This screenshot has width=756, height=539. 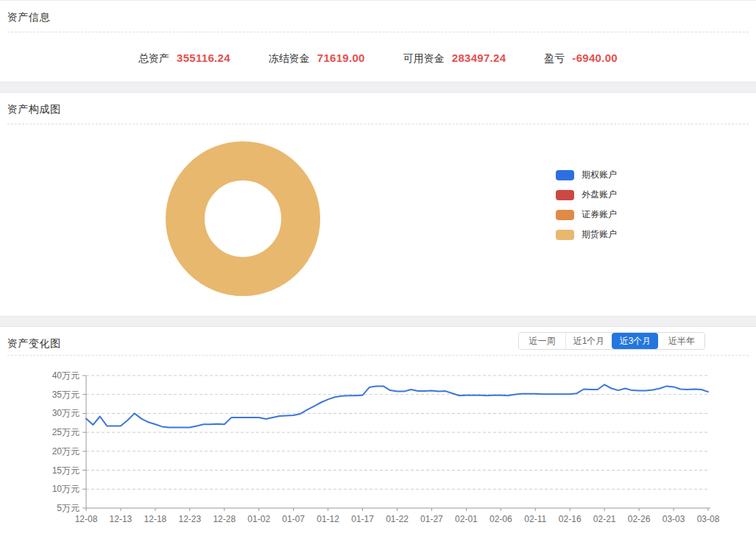 I want to click on stat-label: 可用资金, so click(x=424, y=59).